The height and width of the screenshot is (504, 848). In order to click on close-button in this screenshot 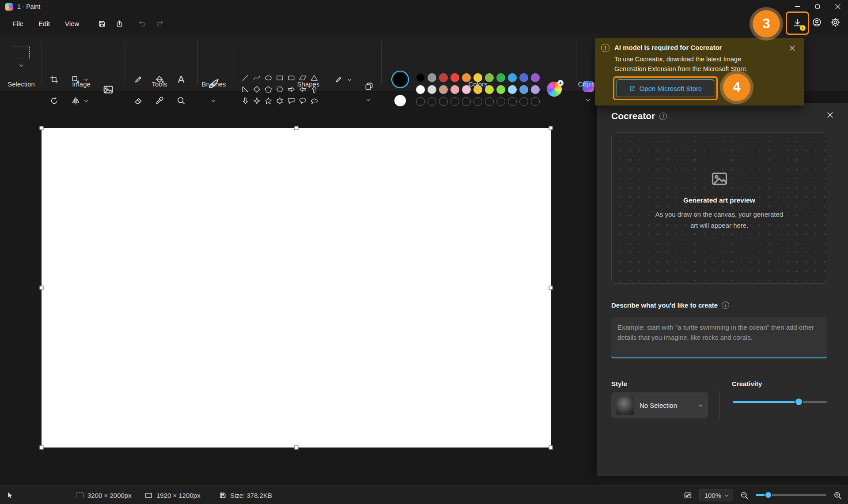, I will do `click(838, 7)`.